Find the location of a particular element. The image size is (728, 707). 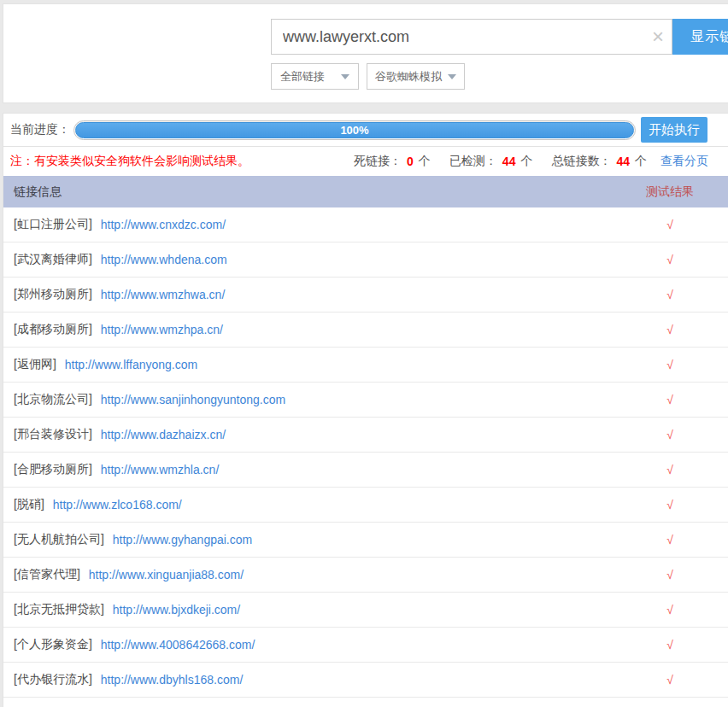

row-link-info: [成都移动厕所] http://www.wmzhpa.cn/ is located at coordinates (313, 330).